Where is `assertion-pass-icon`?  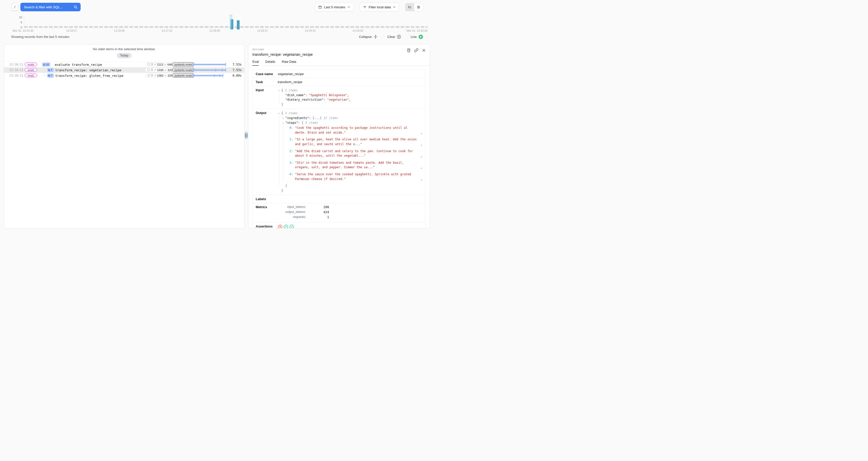 assertion-pass-icon is located at coordinates (292, 226).